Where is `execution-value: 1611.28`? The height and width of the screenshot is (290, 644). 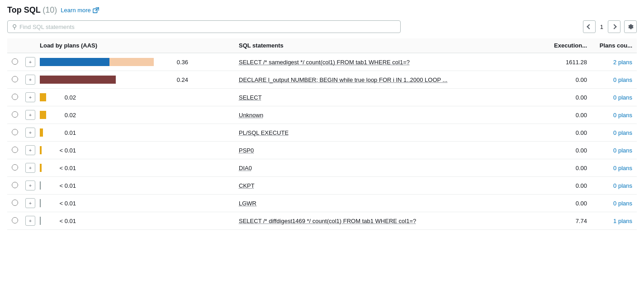
execution-value: 1611.28 is located at coordinates (567, 62).